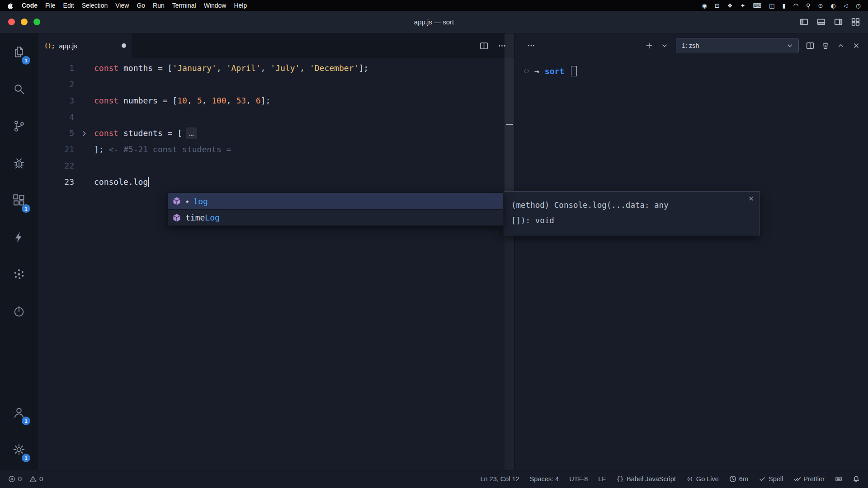  I want to click on toggle-primary-sidebar-icon, so click(804, 22).